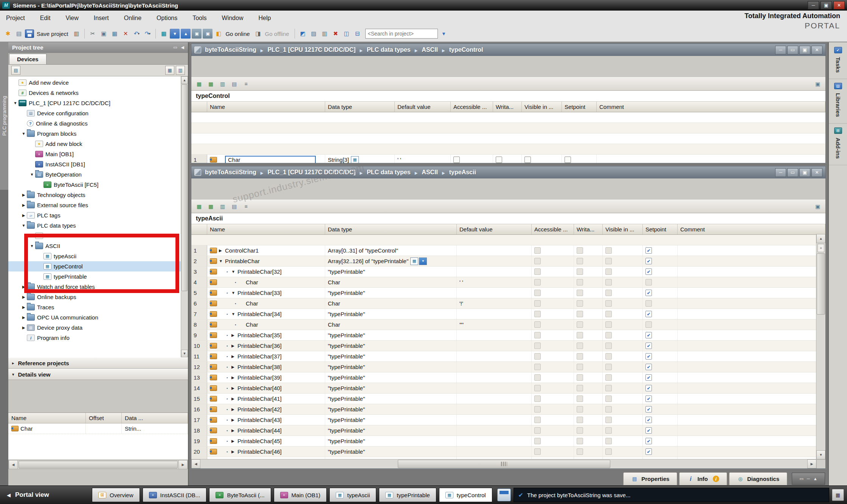  What do you see at coordinates (98, 123) in the screenshot?
I see `tree-item: Online & diagnostics` at bounding box center [98, 123].